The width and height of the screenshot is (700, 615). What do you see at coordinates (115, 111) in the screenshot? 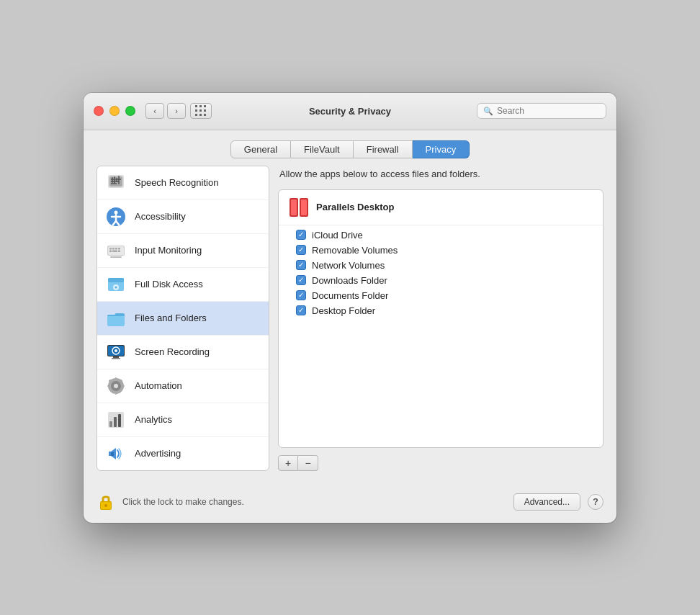
I see `traffic-lights` at bounding box center [115, 111].